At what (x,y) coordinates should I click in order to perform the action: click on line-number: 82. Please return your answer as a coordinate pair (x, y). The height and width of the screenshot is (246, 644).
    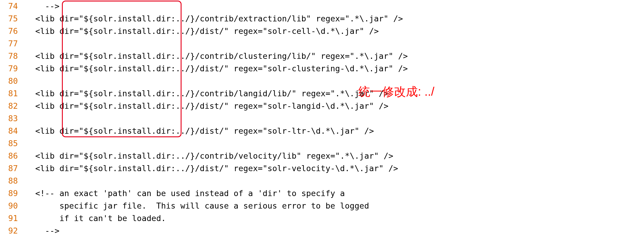
    Looking at the image, I should click on (13, 106).